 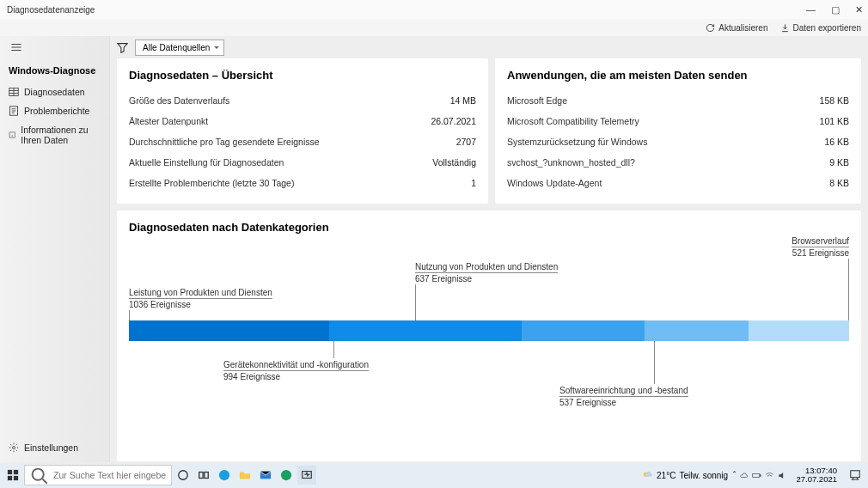 What do you see at coordinates (820, 247) in the screenshot?
I see `chart-label-browser-history: Browserverlauf 521 Ereignisse` at bounding box center [820, 247].